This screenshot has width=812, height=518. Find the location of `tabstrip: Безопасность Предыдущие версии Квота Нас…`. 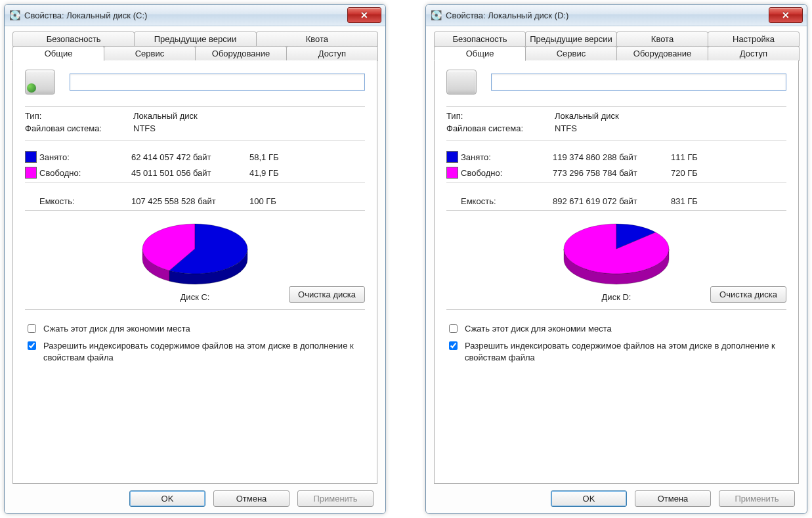

tabstrip: Безопасность Предыдущие версии Квота Нас… is located at coordinates (616, 46).